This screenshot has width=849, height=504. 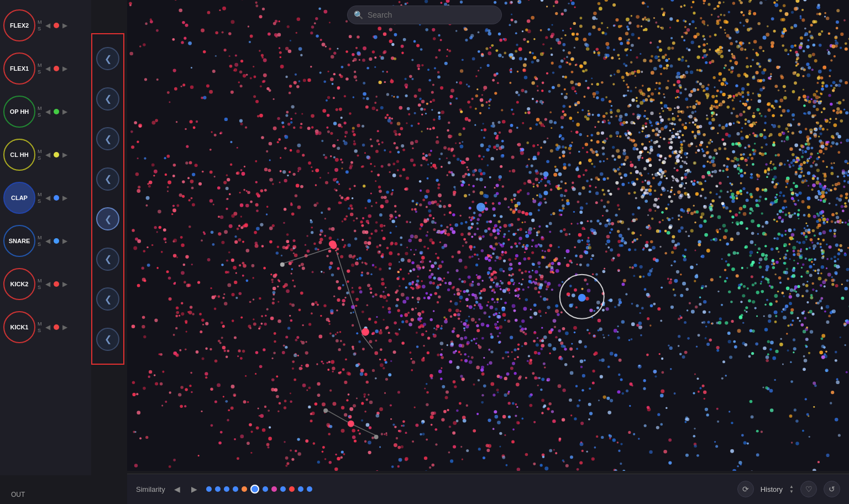 What do you see at coordinates (424, 15) in the screenshot?
I see `search-input` at bounding box center [424, 15].